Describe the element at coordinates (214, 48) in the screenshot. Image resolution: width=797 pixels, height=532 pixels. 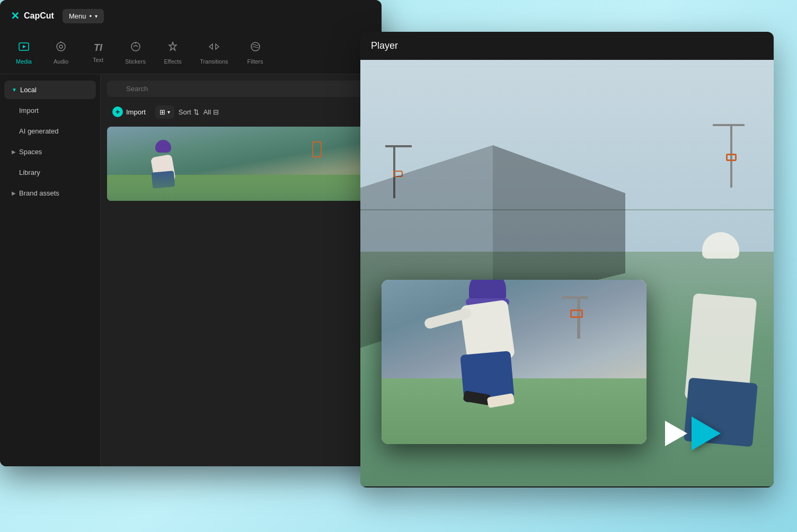
I see `transitions-icon` at that location.